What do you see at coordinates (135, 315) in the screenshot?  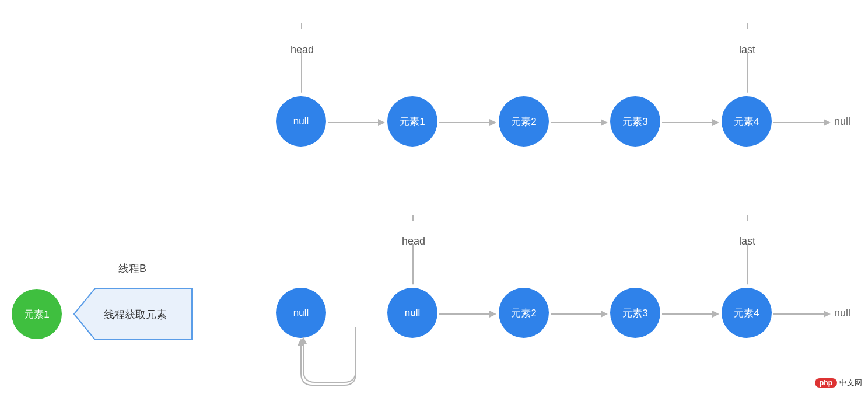 I see `thread-action-label: 线程获取元素` at bounding box center [135, 315].